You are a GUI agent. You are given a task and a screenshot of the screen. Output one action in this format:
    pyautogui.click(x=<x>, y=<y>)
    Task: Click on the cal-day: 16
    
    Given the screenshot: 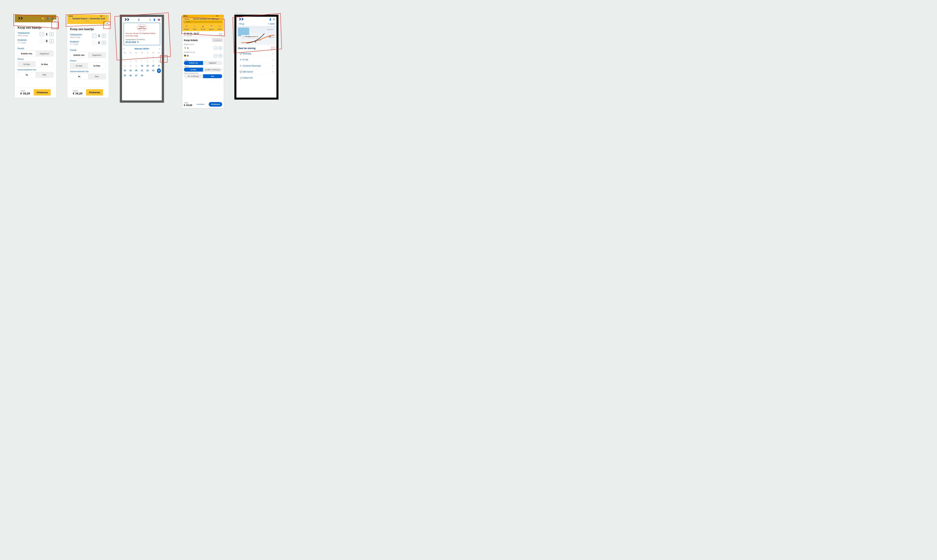 What is the action you would take?
    pyautogui.click(x=153, y=66)
    